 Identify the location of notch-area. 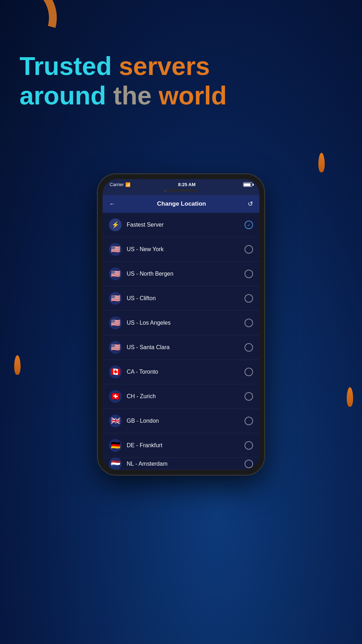
(181, 192).